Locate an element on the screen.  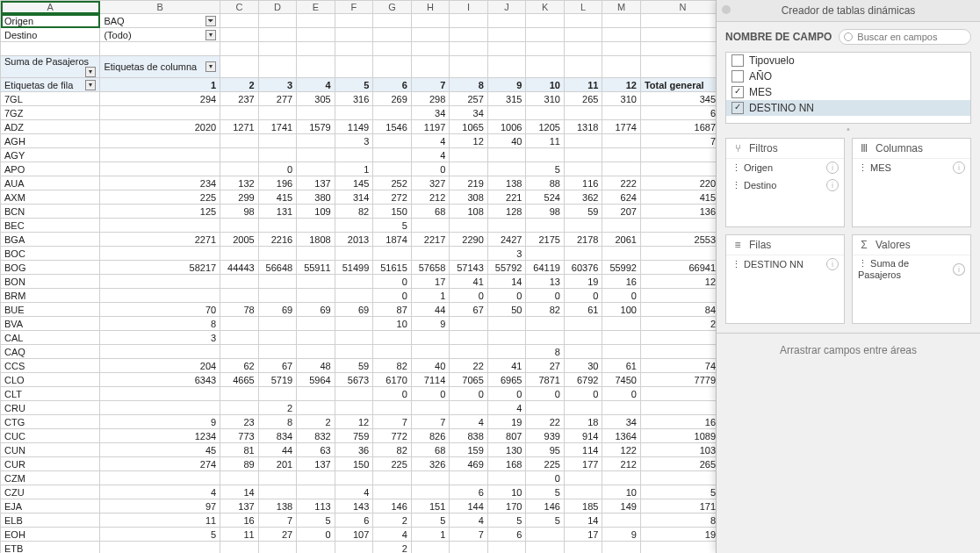
column-header-C: C is located at coordinates (240, 7).